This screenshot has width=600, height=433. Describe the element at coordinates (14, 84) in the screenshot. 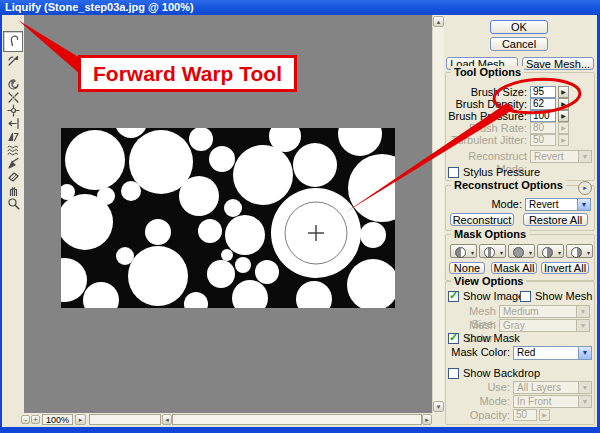

I see `twirl-clockwise-icon` at that location.